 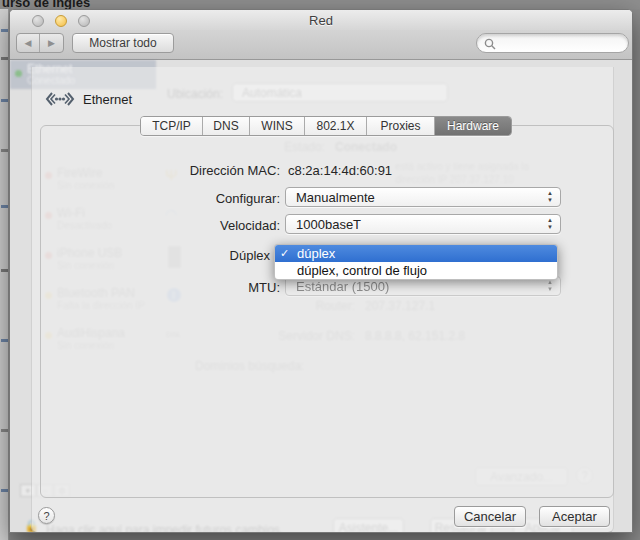 What do you see at coordinates (123, 43) in the screenshot?
I see `show-all-button: Mostrar todo` at bounding box center [123, 43].